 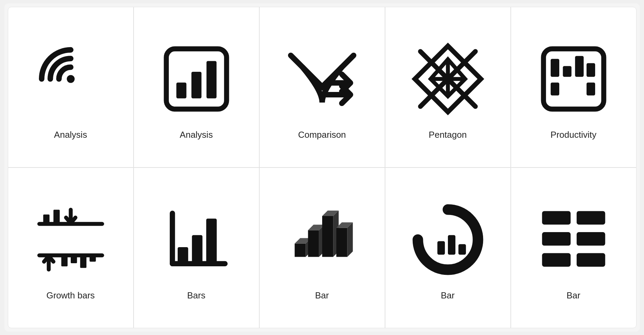 I want to click on icon-label-pentagon: Pentagon, so click(x=448, y=135).